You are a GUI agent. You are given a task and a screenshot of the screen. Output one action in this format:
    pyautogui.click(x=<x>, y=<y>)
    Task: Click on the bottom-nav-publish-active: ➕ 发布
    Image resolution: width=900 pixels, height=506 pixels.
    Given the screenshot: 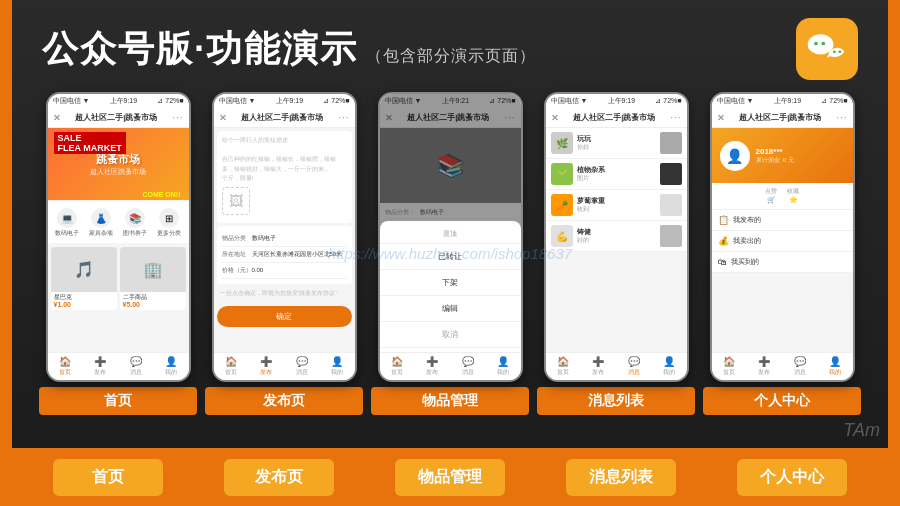 What is the action you would take?
    pyautogui.click(x=266, y=366)
    